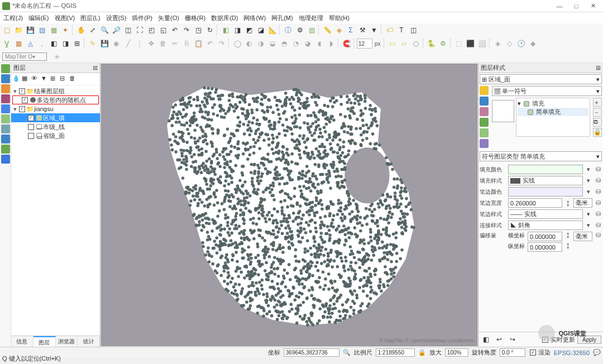 The image size is (603, 364). I want to click on new-project-icon: ▢, so click(7, 30).